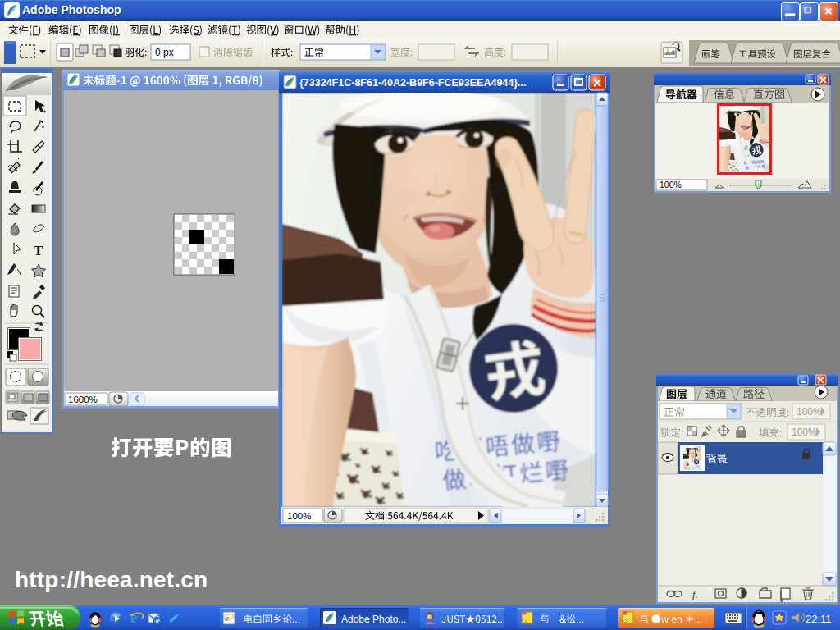 The height and width of the screenshot is (630, 840). Describe the element at coordinates (413, 83) in the screenshot. I see `svg-text:{73324F1C-8F61-40A2-B9F6-FCE93: {73324F1C-8F61-40A2-B9F6-FCE93EEA4944}..…` at that location.